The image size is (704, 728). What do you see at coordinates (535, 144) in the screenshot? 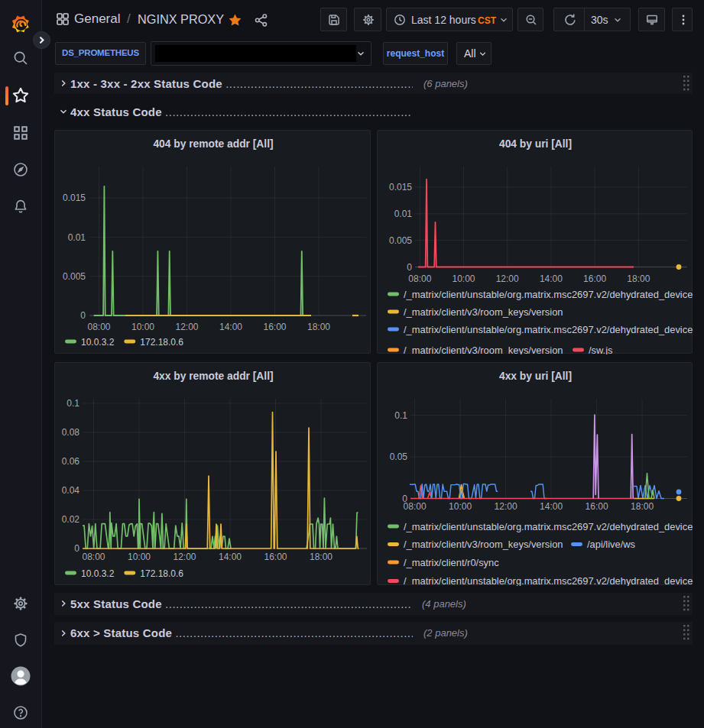
I see `svg-text: 404 by uri [All]` at bounding box center [535, 144].